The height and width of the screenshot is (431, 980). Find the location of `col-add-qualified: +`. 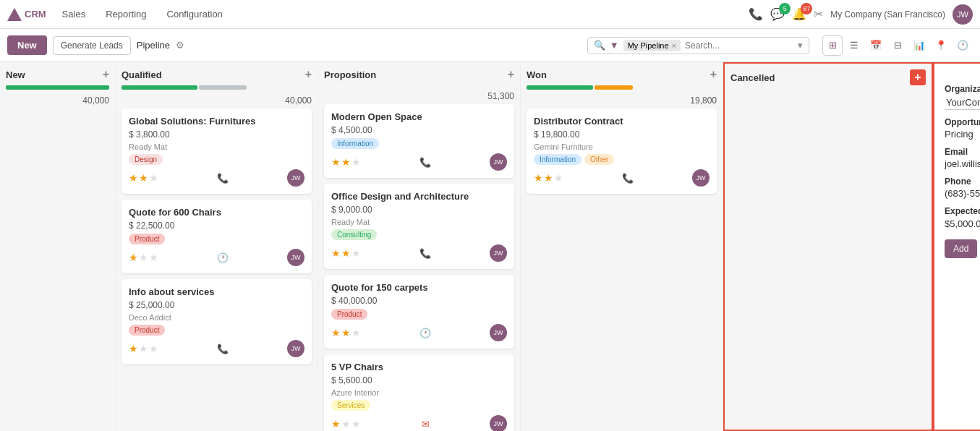

col-add-qualified: + is located at coordinates (308, 74).